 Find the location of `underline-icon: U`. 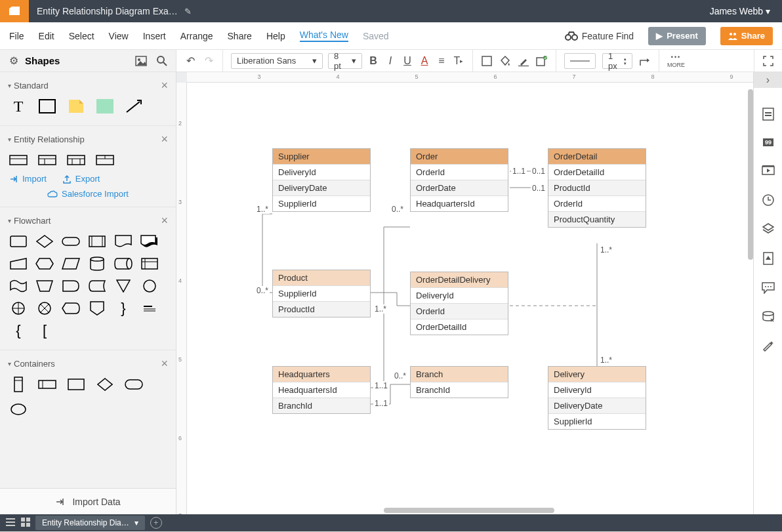

underline-icon: U is located at coordinates (407, 61).